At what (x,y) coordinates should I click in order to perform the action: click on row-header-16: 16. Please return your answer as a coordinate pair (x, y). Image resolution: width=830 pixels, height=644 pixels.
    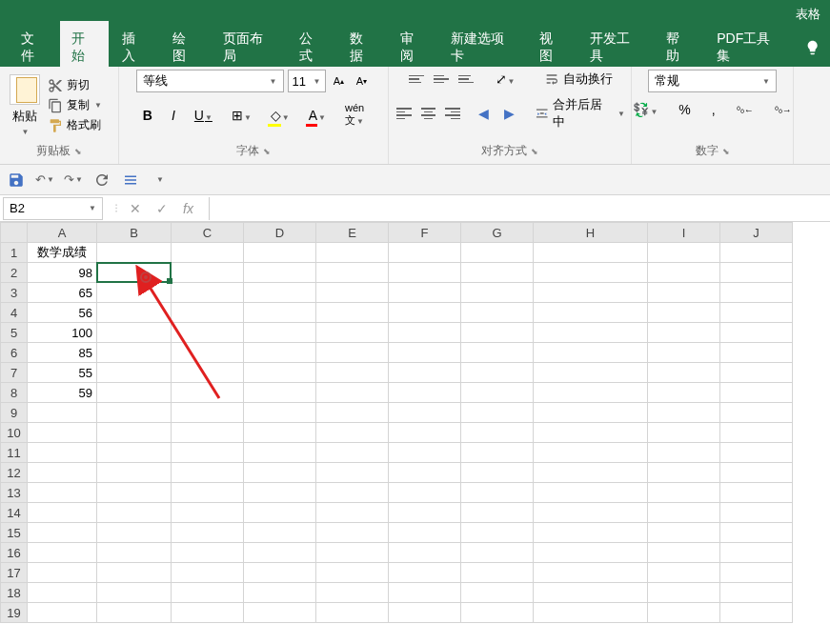
    Looking at the image, I should click on (14, 553).